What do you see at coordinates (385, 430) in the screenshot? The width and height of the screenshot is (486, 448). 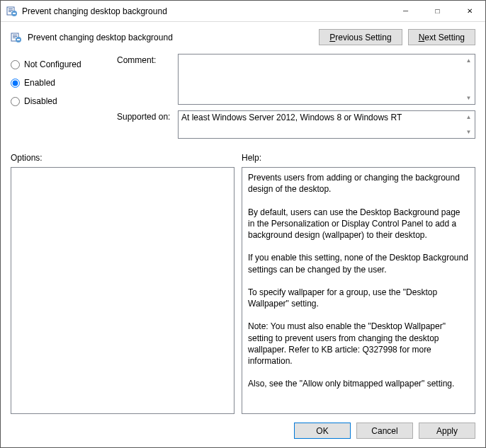 I see `cancel-button: Cancel` at bounding box center [385, 430].